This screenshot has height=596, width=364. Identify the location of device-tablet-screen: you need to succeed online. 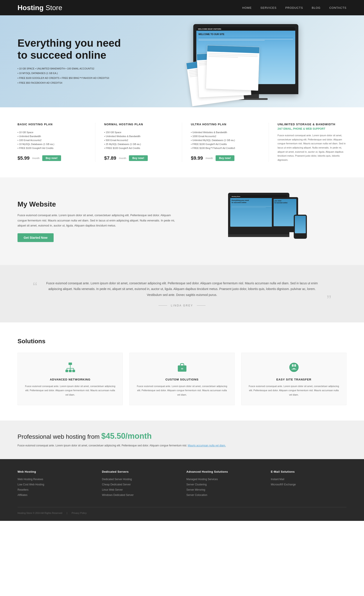
(285, 212).